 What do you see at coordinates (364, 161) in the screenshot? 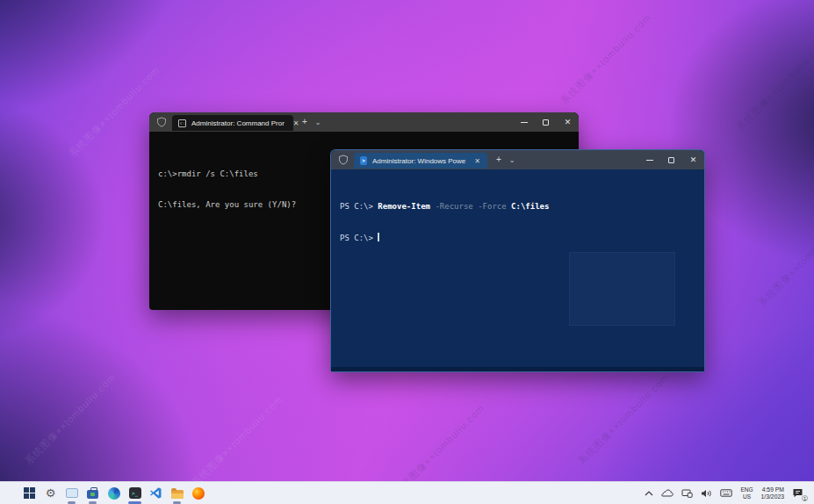
I see `powershell-app-icon: >` at bounding box center [364, 161].